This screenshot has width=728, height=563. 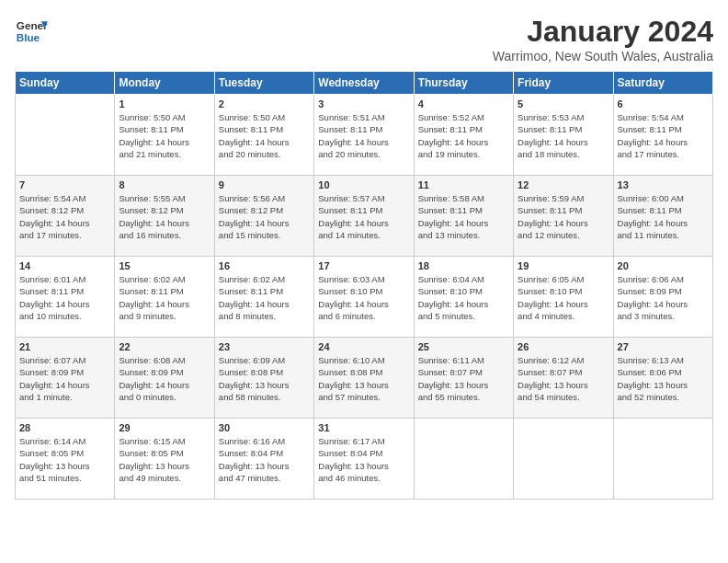 What do you see at coordinates (164, 379) in the screenshot?
I see `day-info: Sunrise: 6:08 AM Sunset: 8:09 PM Dayligh…` at bounding box center [164, 379].